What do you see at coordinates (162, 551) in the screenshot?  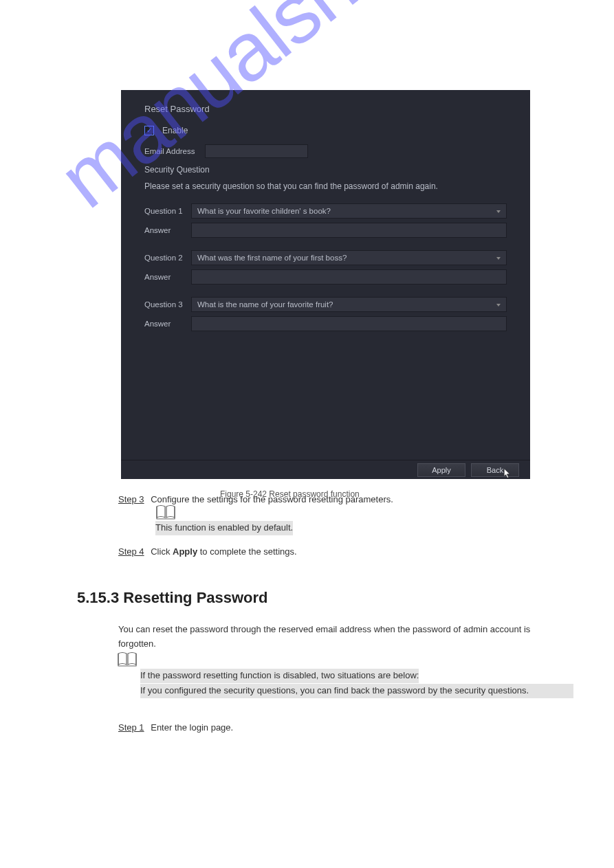 I see `step4-click: Click` at bounding box center [162, 551].